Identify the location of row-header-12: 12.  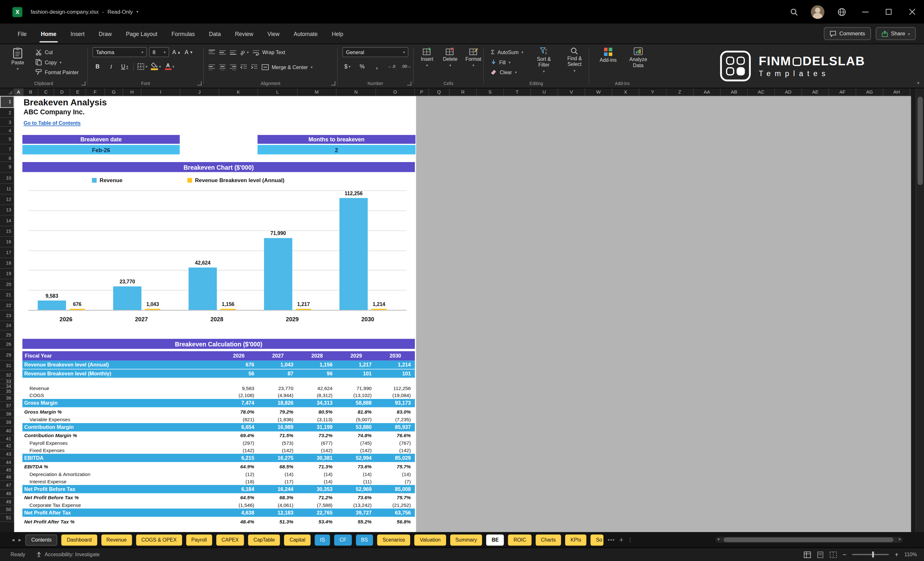
(7, 200).